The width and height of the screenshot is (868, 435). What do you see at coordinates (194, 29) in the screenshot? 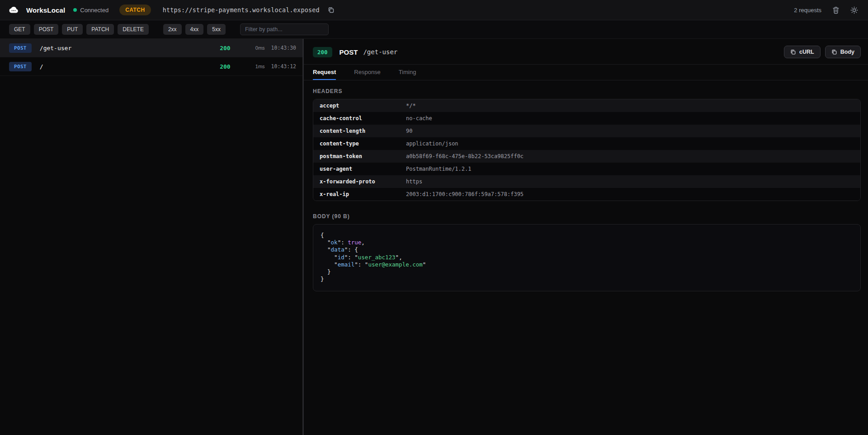
I see `filter-status-4xx: 4xx` at bounding box center [194, 29].